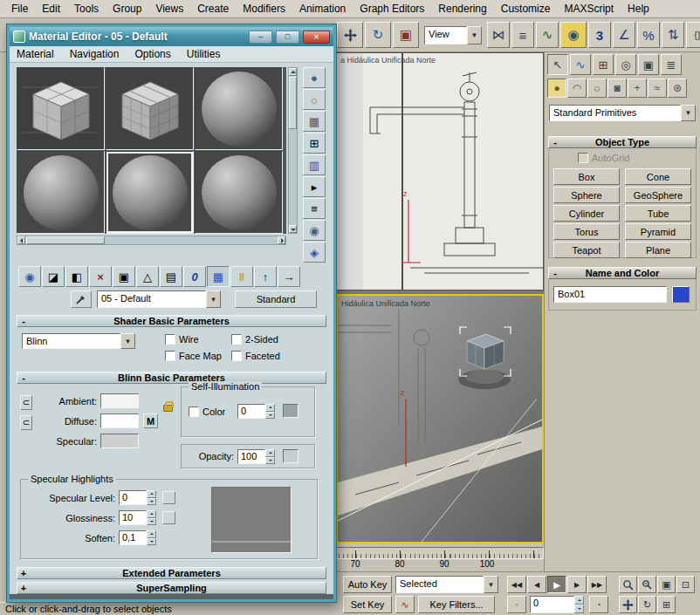 The height and width of the screenshot is (615, 700). Describe the element at coordinates (392, 9) in the screenshot. I see `menu-graph-editors: Graph Editors` at that location.